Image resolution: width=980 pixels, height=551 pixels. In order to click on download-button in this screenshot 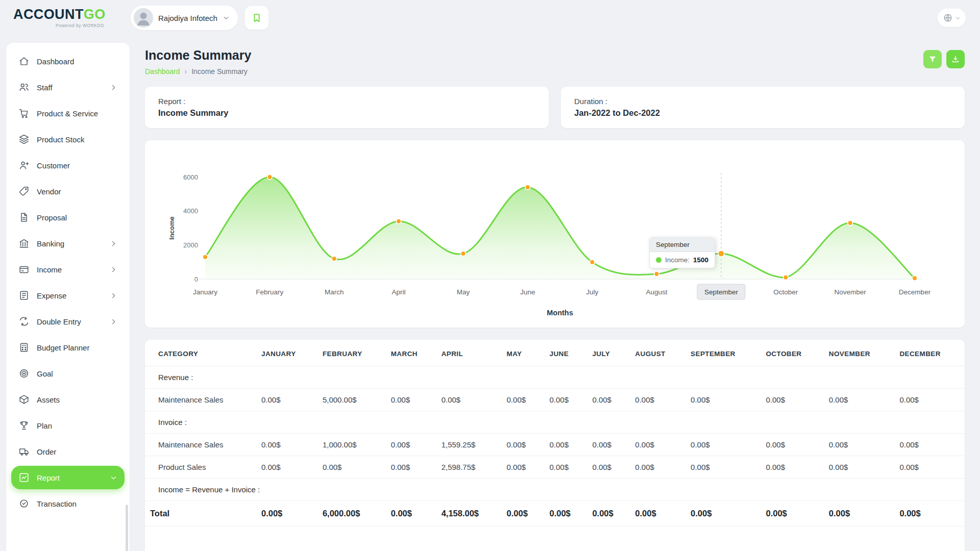, I will do `click(955, 59)`.